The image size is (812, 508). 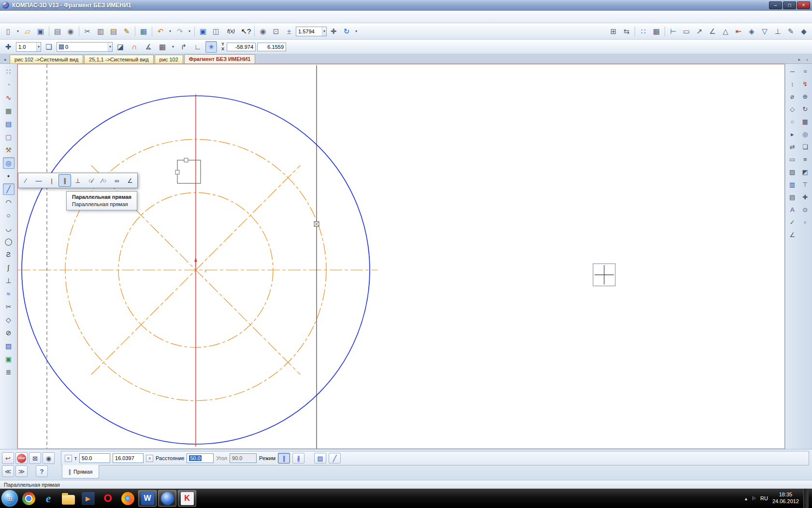 I want to click on arc-low-icon: ◡, so click(x=9, y=228).